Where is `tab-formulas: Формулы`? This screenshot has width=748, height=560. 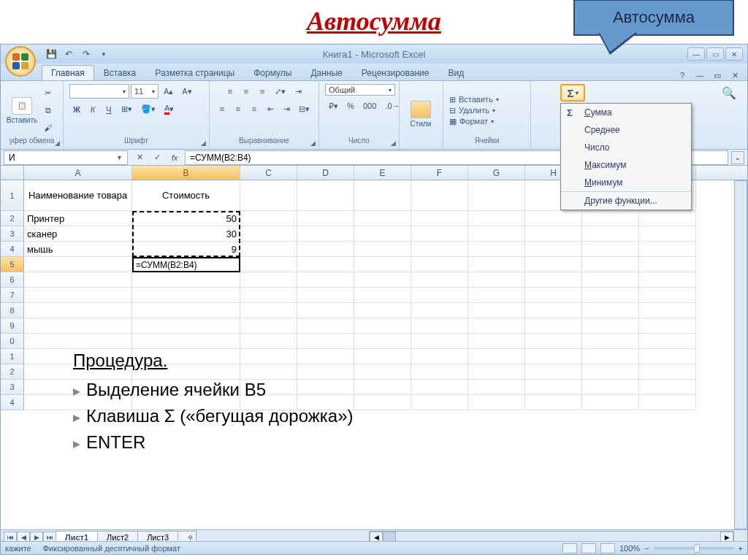 tab-formulas: Формулы is located at coordinates (272, 73).